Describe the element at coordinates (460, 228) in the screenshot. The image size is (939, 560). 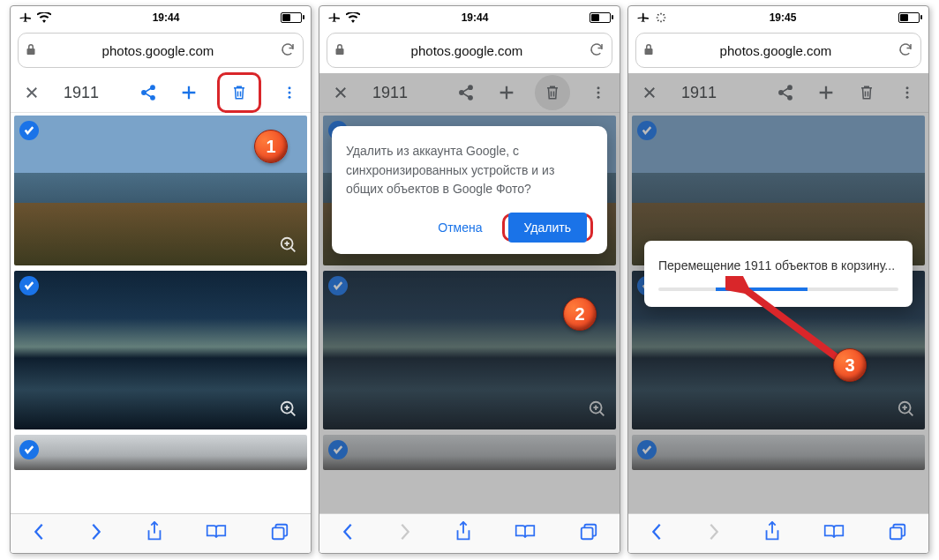
I see `cancel-button: Отмена` at that location.